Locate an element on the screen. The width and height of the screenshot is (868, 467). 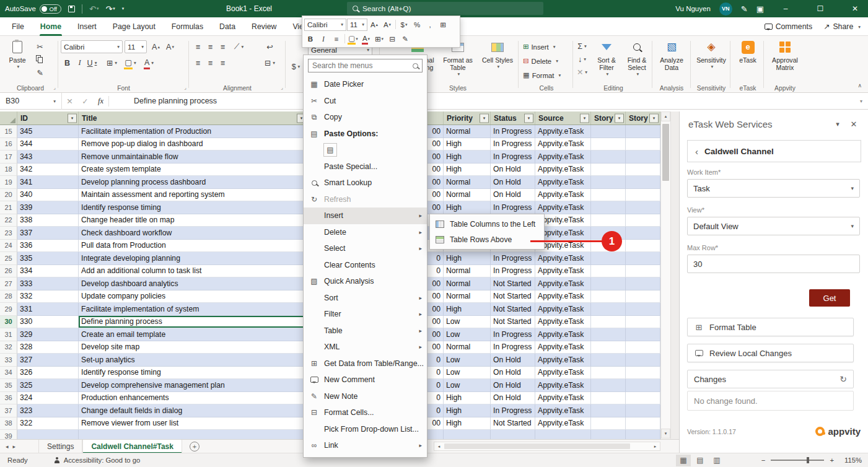
undo-icon: ↶▾ is located at coordinates (94, 9).